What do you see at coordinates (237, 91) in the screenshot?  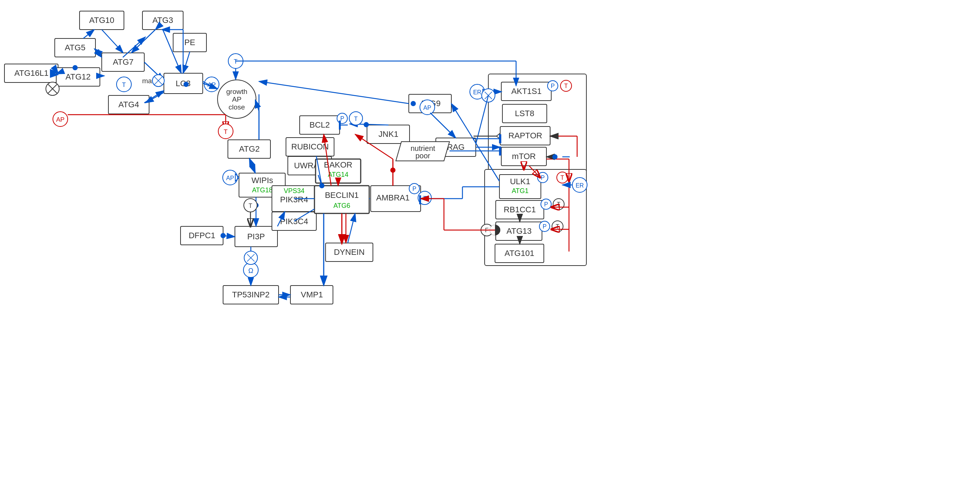 I see `growth-label: growth` at bounding box center [237, 91].